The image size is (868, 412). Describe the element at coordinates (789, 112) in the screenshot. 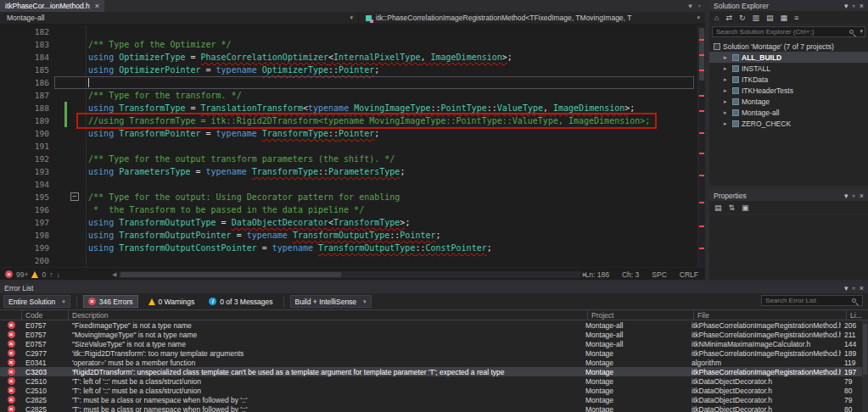

I see `sidebar-item-montage-all: ▸Montage-all` at that location.